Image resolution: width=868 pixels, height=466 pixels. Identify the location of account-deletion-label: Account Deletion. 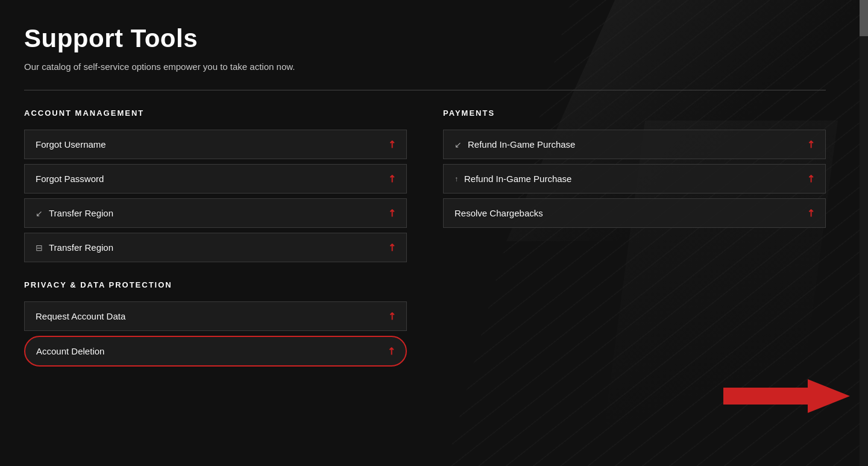
(70, 351).